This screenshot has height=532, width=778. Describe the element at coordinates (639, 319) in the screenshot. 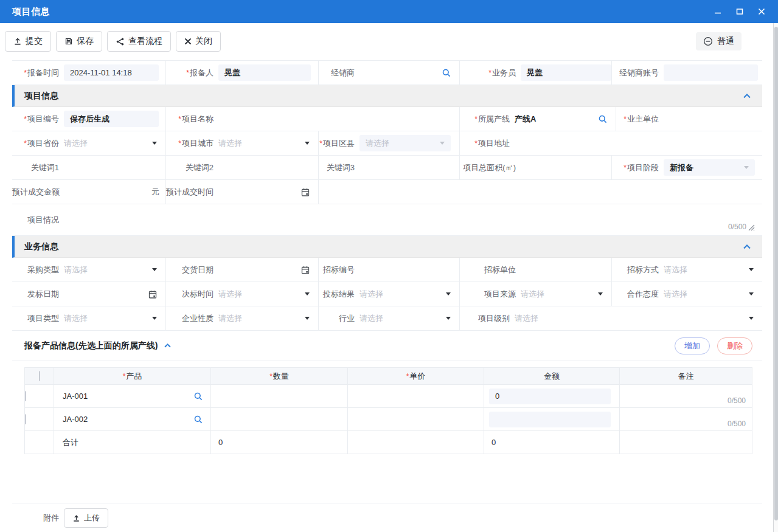

I see `project-level-select: 请选择` at that location.